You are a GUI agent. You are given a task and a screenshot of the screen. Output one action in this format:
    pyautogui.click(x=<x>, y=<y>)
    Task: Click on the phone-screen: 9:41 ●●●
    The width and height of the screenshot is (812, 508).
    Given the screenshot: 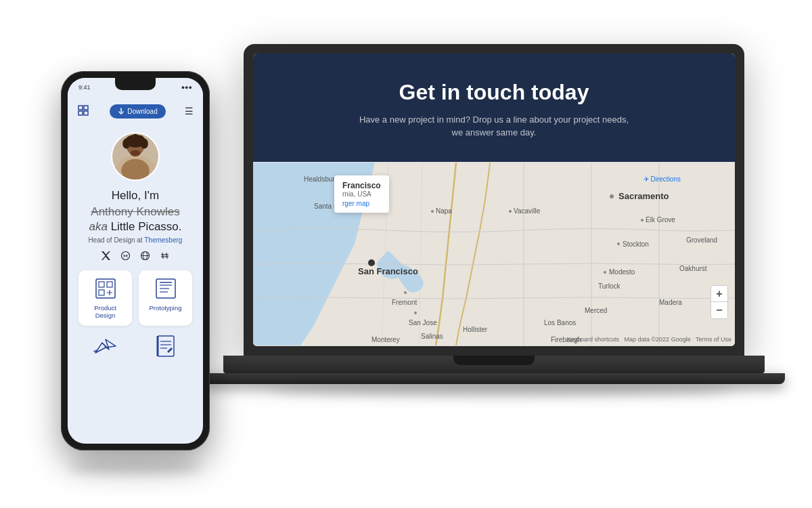 What is the action you would take?
    pyautogui.click(x=135, y=261)
    